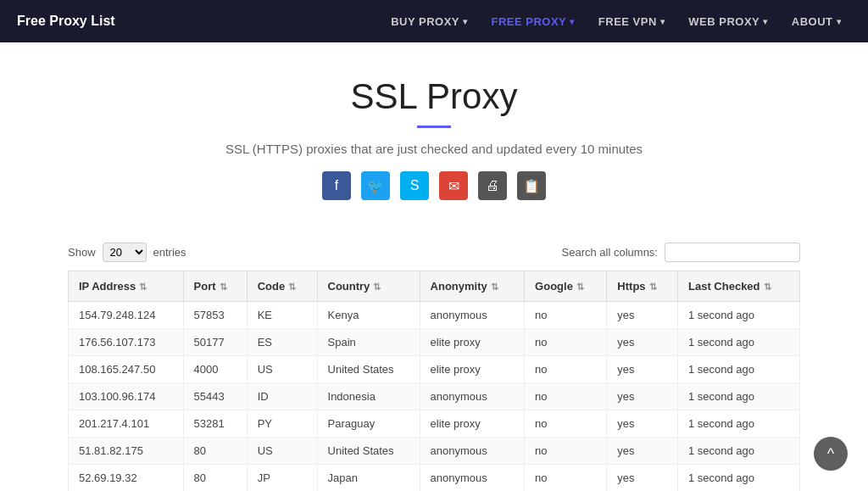 The height and width of the screenshot is (491, 868). Describe the element at coordinates (281, 397) in the screenshot. I see `cell-code: ID` at that location.